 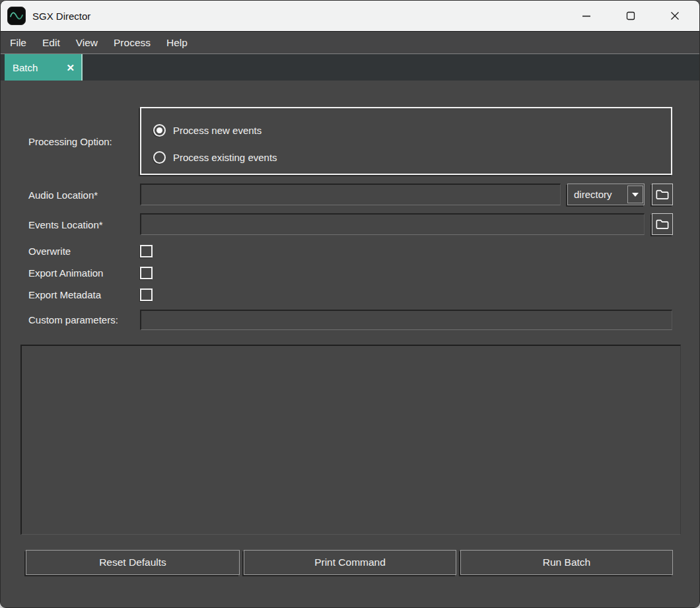 What do you see at coordinates (132, 43) in the screenshot?
I see `menu-process: Process` at bounding box center [132, 43].